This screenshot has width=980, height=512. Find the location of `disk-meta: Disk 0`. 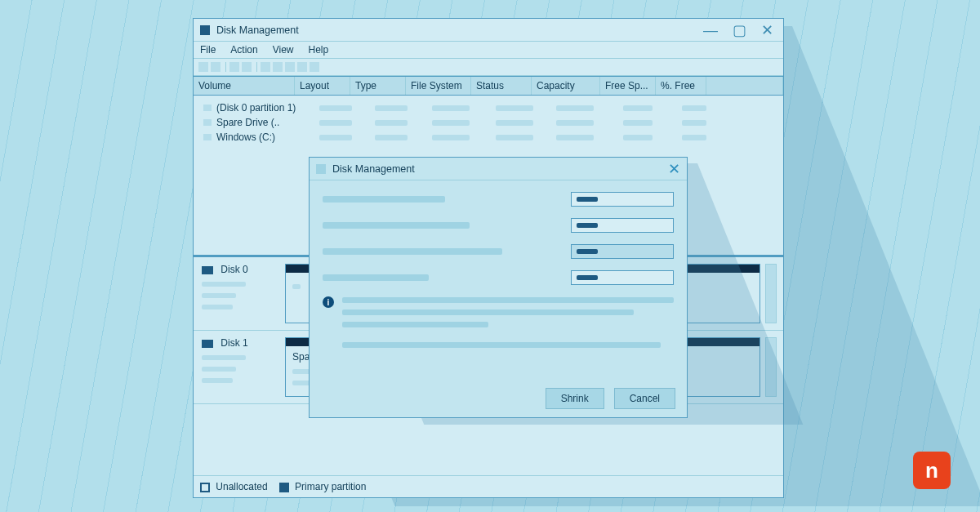

disk-meta: Disk 0 is located at coordinates (239, 294).